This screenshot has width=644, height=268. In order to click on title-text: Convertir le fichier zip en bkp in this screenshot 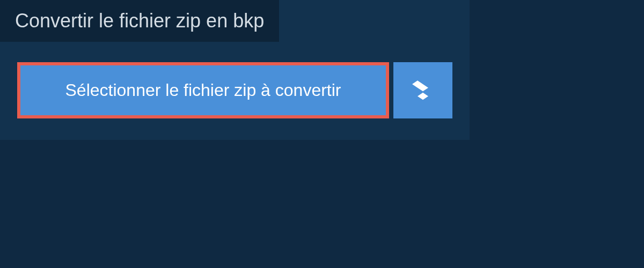, I will do `click(140, 20)`.